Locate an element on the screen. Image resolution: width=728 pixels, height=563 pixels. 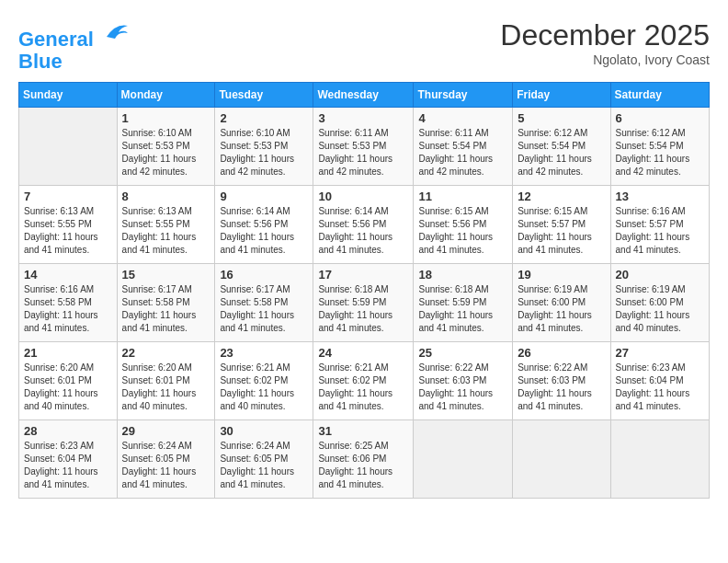
calendar-cell: 9Sunrise: 6:14 AMSunset: 5:56 PMDaylight… is located at coordinates (265, 224).